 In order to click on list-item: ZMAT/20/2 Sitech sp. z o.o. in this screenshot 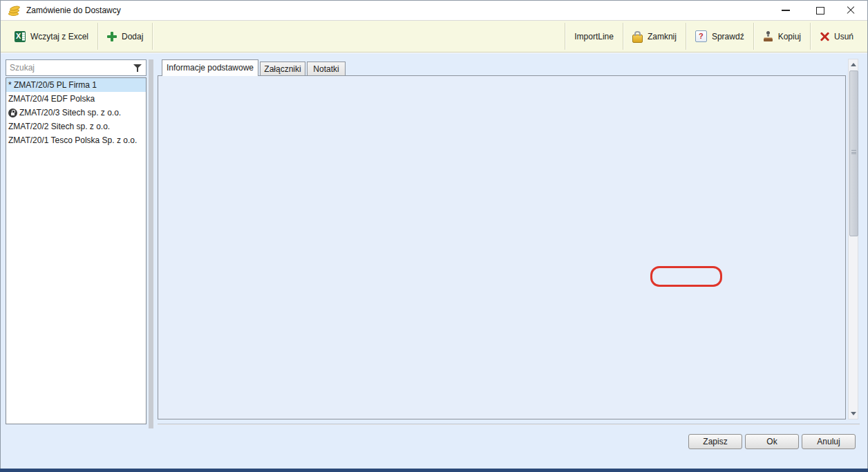, I will do `click(76, 126)`.